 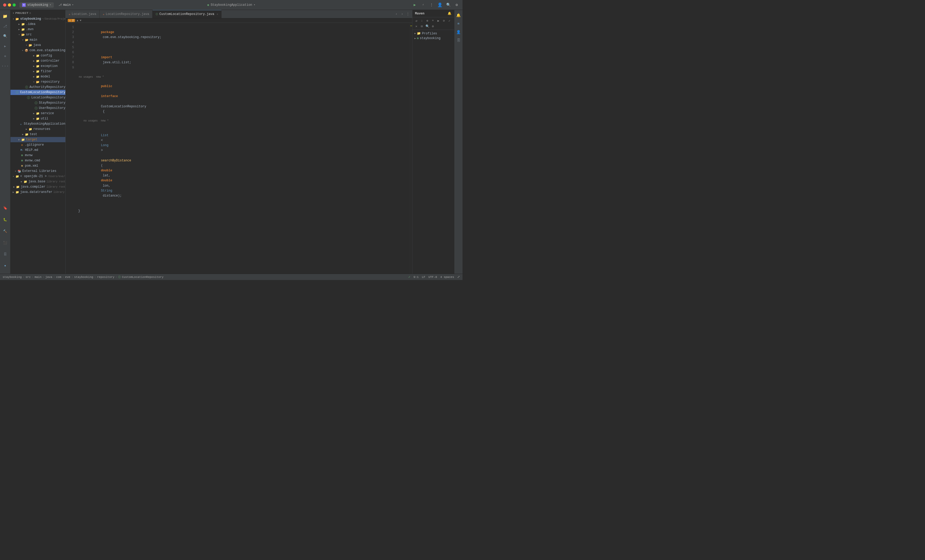 What do you see at coordinates (5, 231) in the screenshot?
I see `activity-build-icon: 🔨` at bounding box center [5, 231].